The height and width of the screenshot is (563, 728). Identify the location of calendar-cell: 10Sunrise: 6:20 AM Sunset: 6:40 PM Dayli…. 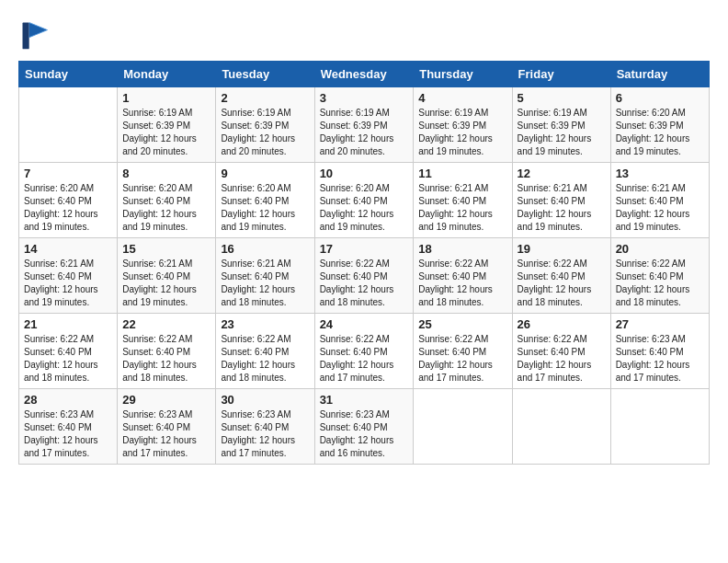
(364, 201).